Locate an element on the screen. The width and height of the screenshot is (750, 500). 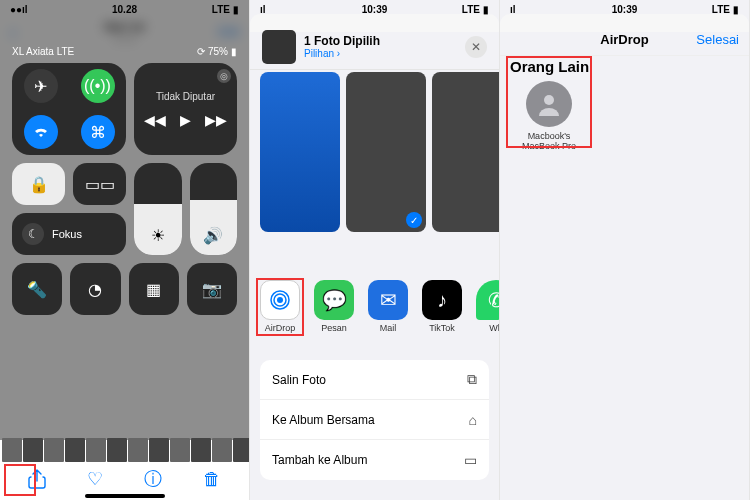
brightness-slider: ☀ is located at coordinates (158, 209).